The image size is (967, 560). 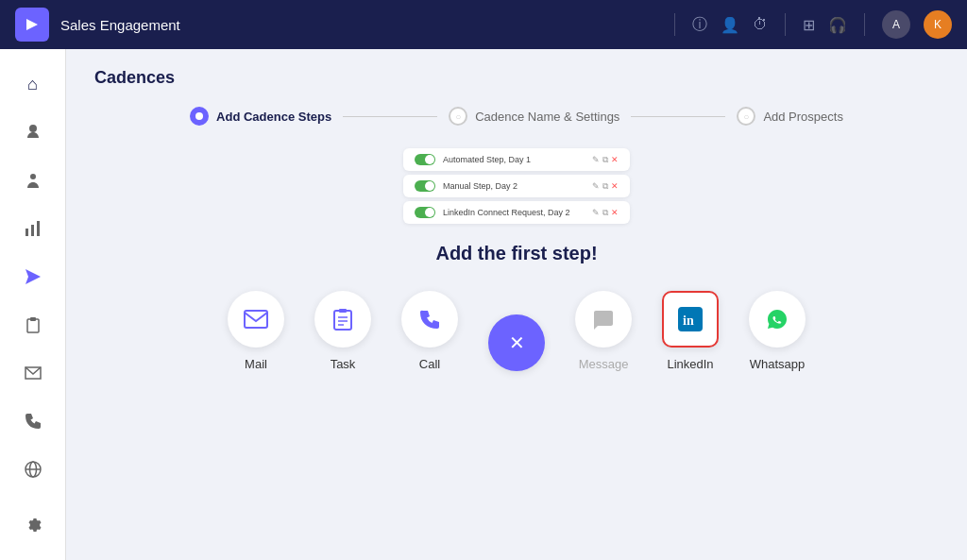 What do you see at coordinates (603, 319) in the screenshot?
I see `message-icon` at bounding box center [603, 319].